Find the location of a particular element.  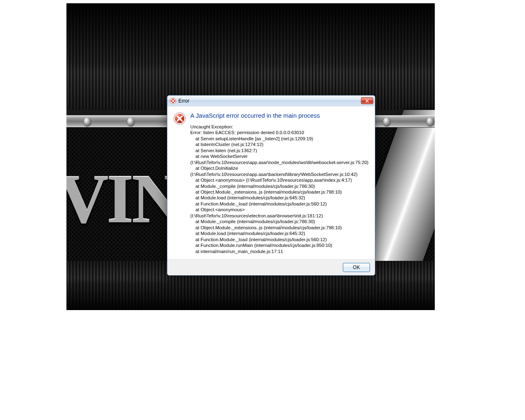

error-icon is located at coordinates (173, 101).